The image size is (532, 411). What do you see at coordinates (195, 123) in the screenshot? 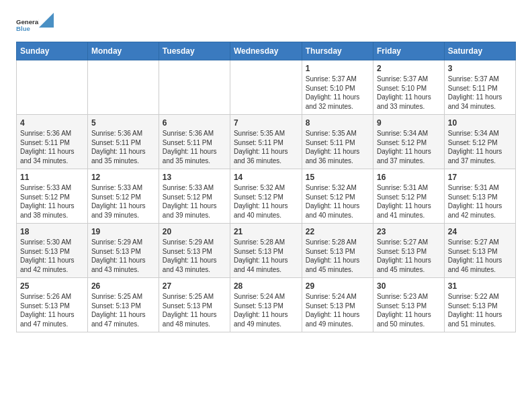
I see `day-number: 6` at bounding box center [195, 123].